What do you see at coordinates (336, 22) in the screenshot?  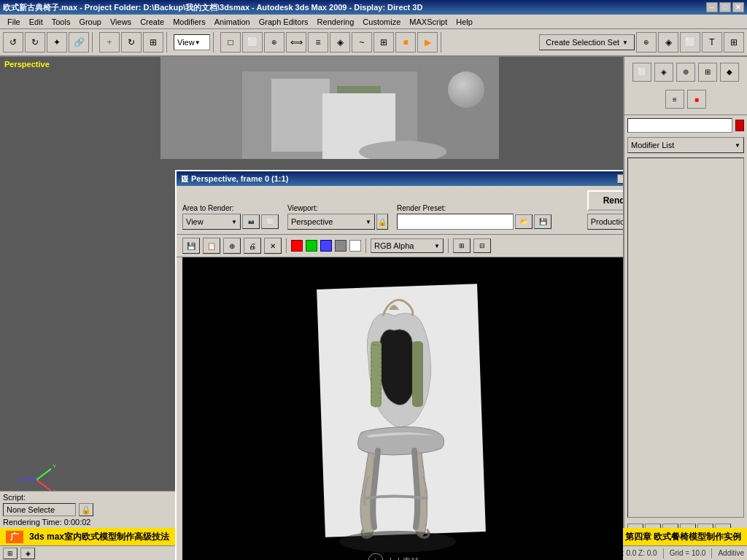 I see `menu-rendering: Rendering` at bounding box center [336, 22].